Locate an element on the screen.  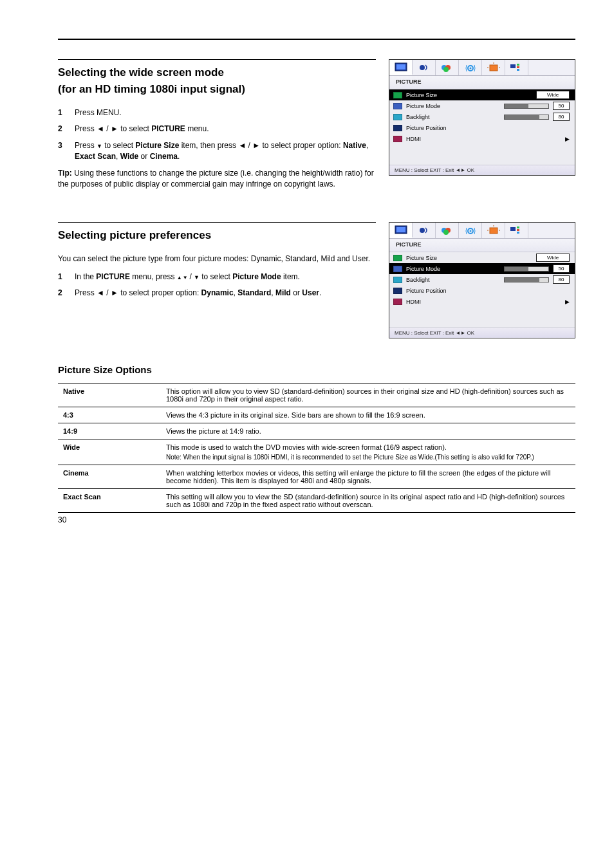
step-text: Press to select Picture Size item, then … is located at coordinates (225, 152).